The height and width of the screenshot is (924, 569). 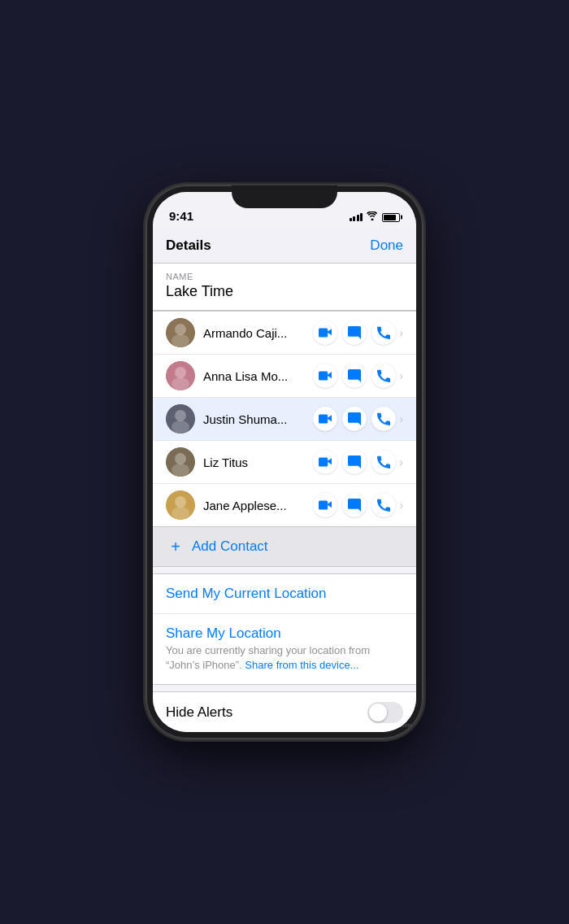 What do you see at coordinates (354, 419) in the screenshot?
I see `message-button-justin` at bounding box center [354, 419].